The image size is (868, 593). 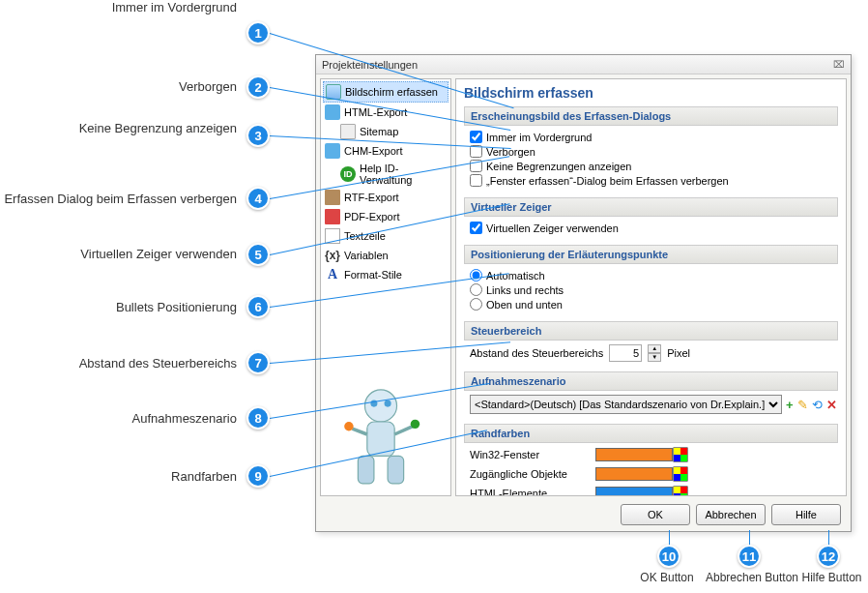 I want to click on callout-label-10: OK Button, so click(x=667, y=578).